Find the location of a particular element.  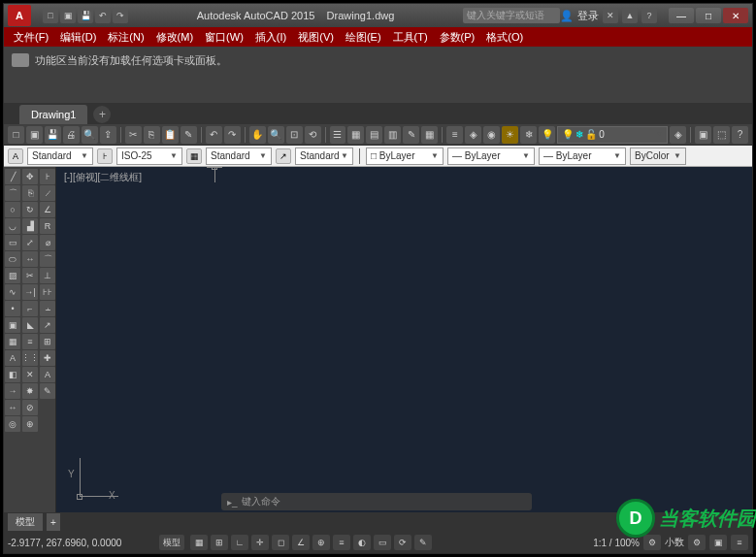

dimordinate-icon: ⊥ is located at coordinates (48, 276).